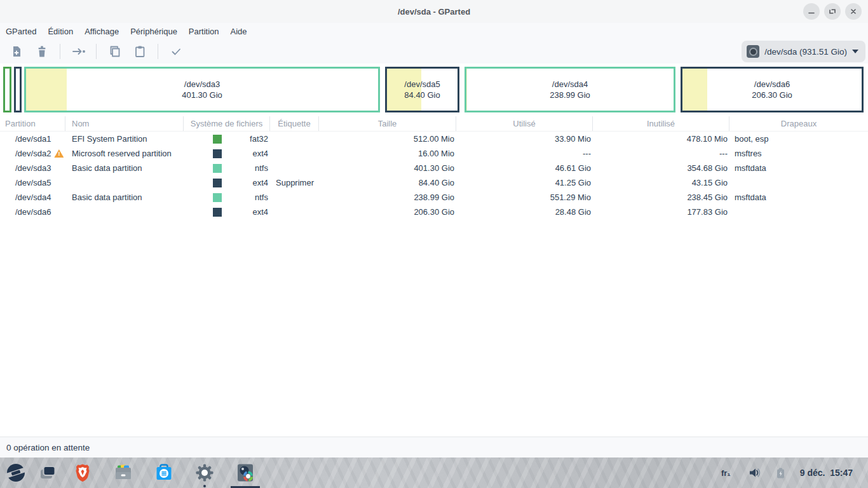  Describe the element at coordinates (78, 51) in the screenshot. I see `resize-move-icon` at that location.